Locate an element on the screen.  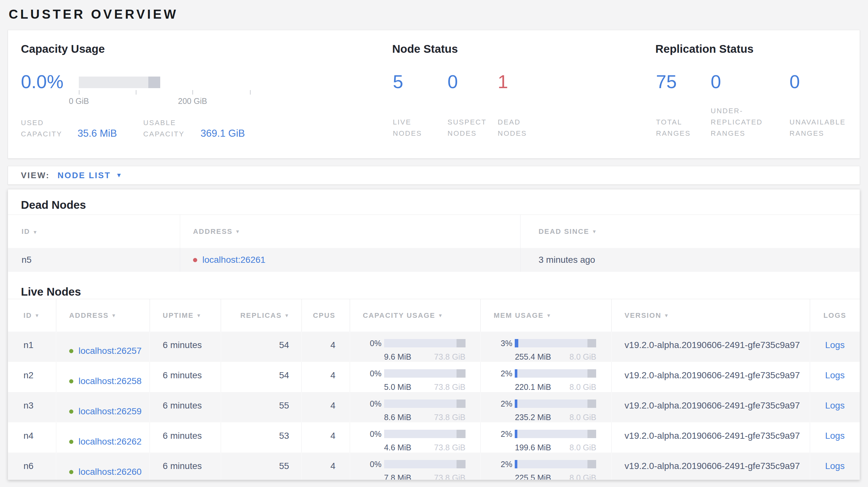
capacity-bar-track is located at coordinates (425, 343).